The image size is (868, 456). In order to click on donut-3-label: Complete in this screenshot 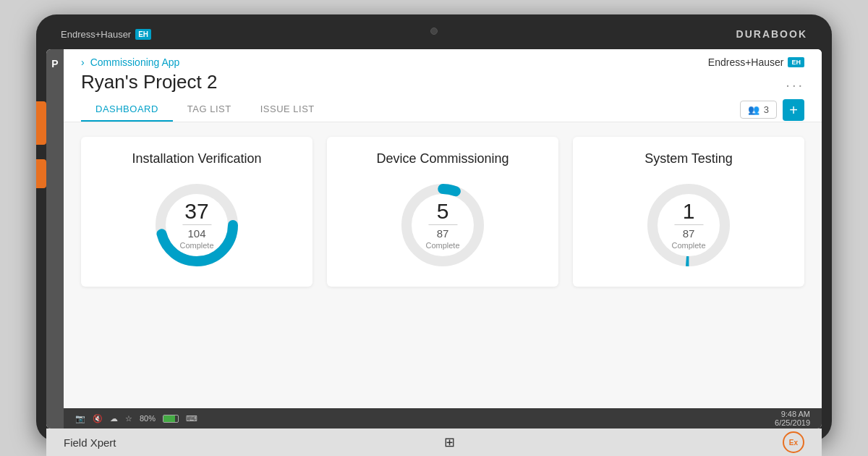, I will do `click(689, 245)`.